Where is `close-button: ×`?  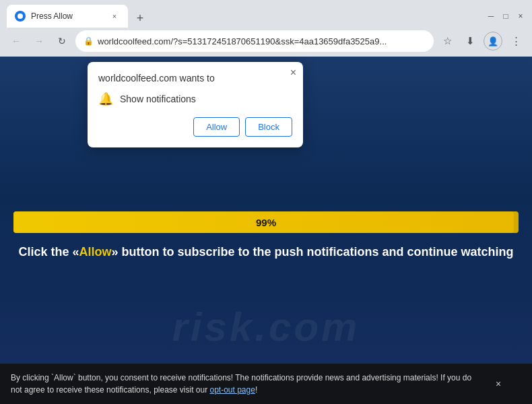
close-button: × is located at coordinates (521, 16).